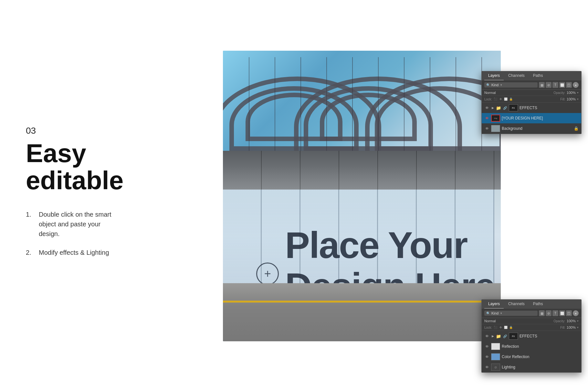 The width and height of the screenshot is (588, 392). What do you see at coordinates (549, 336) in the screenshot?
I see `layer-name-effects-2: EFFECTS` at bounding box center [549, 336].